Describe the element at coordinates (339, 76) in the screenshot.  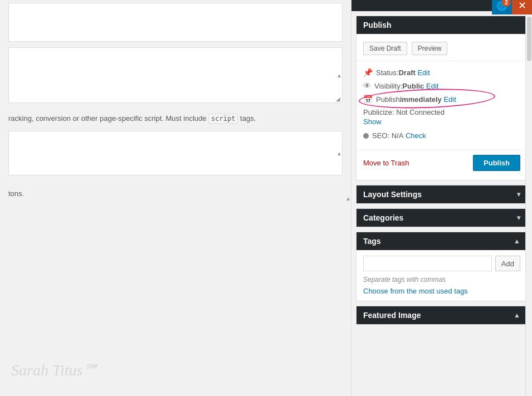
I see `scroll-arrow-2: ▲` at that location.